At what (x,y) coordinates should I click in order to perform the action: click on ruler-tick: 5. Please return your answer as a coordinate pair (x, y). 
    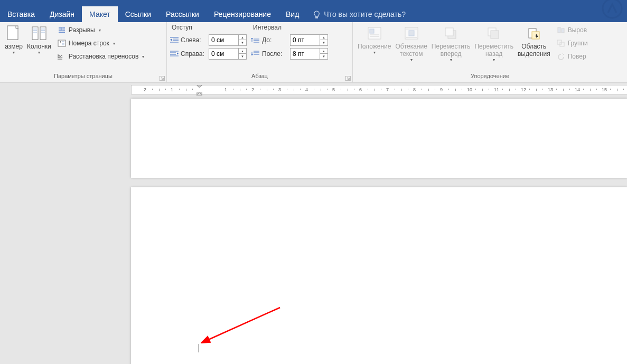
    Looking at the image, I should click on (334, 90).